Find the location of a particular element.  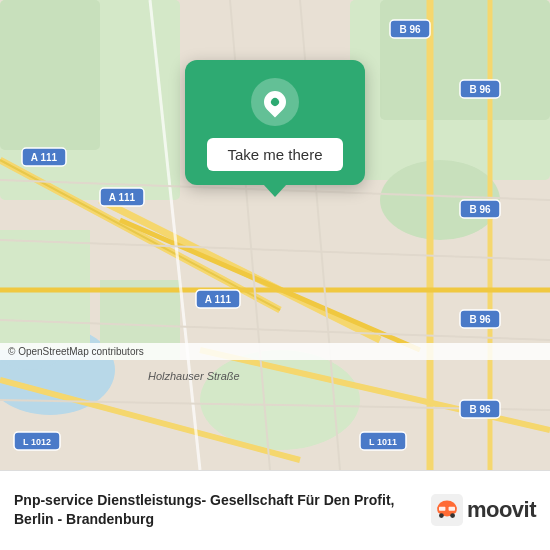

place-name: Pnp-service Dienstleistungs- Gesellschaf… is located at coordinates (218, 509).